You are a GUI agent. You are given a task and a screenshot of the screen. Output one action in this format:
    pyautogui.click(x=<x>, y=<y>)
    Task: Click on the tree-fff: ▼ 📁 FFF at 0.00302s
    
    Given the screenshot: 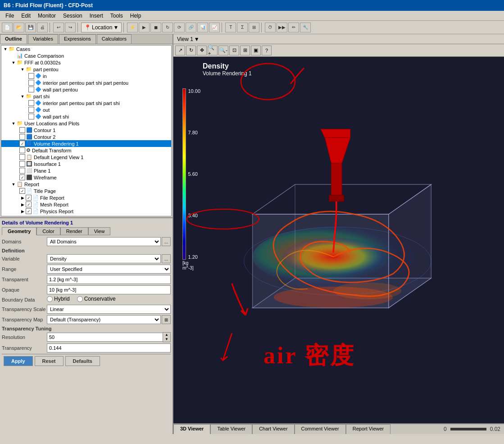 What is the action you would take?
    pyautogui.click(x=86, y=62)
    